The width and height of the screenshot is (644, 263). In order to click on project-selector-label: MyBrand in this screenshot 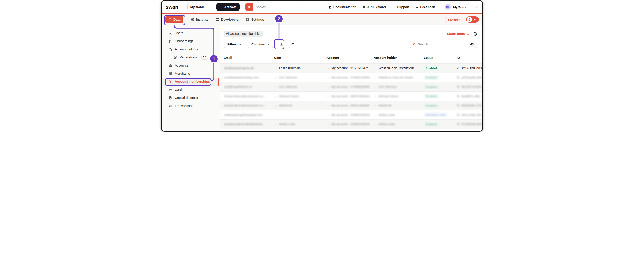, I will do `click(197, 7)`.